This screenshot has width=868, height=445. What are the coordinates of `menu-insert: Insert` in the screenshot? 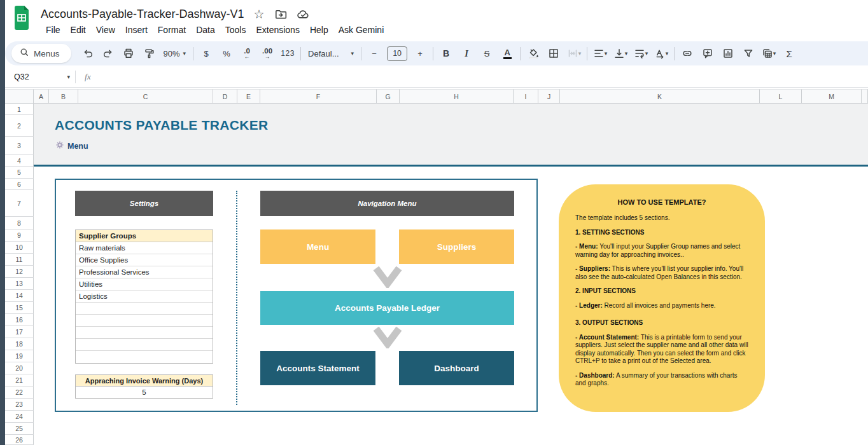 It's located at (136, 30).